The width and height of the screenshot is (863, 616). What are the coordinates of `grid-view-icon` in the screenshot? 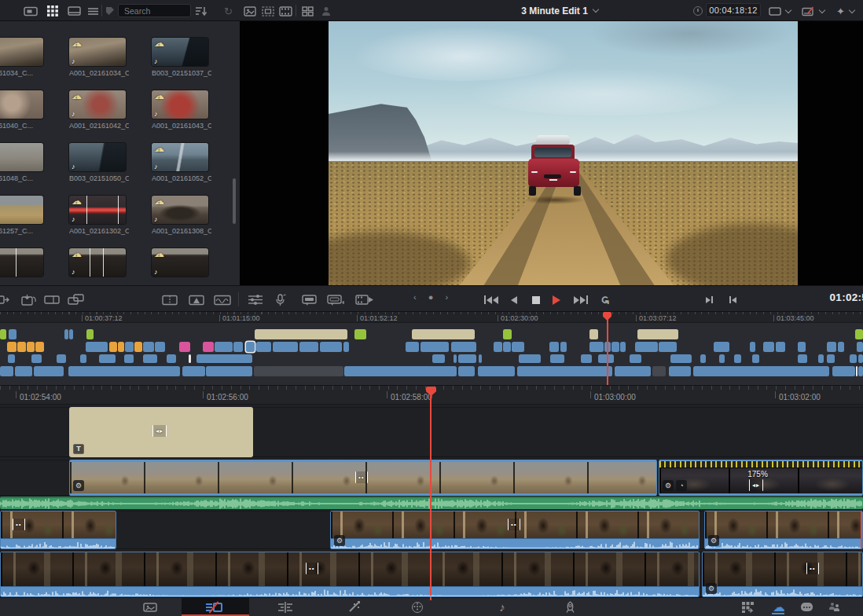 It's located at (53, 11).